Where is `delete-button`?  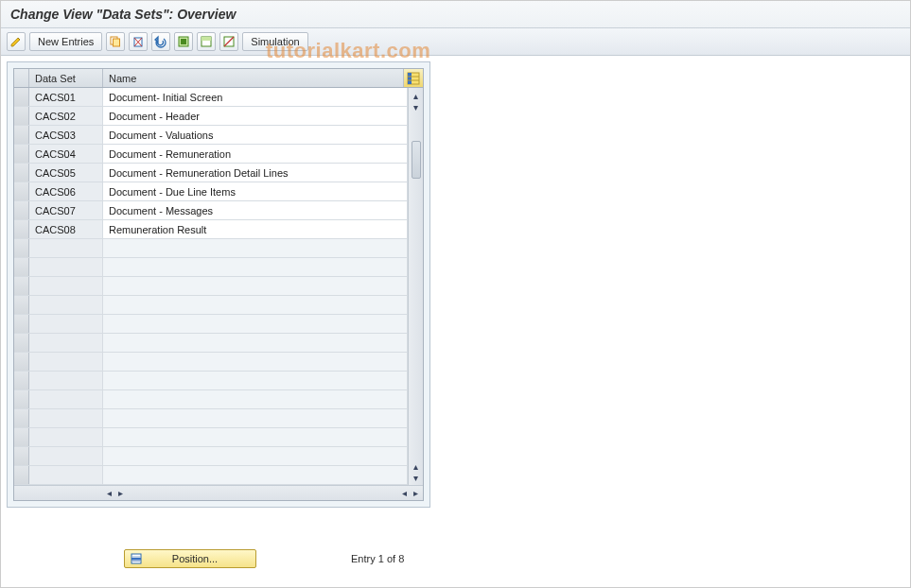 delete-button is located at coordinates (138, 42).